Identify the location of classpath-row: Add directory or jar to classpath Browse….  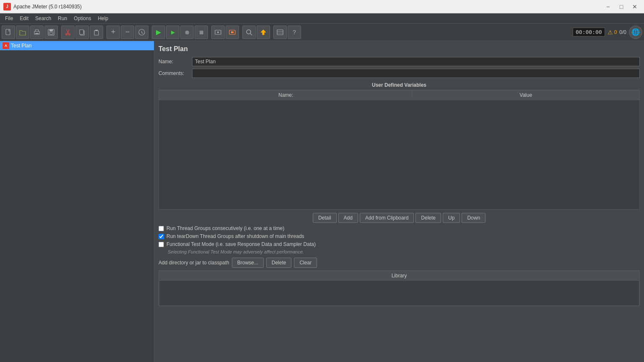
(399, 263).